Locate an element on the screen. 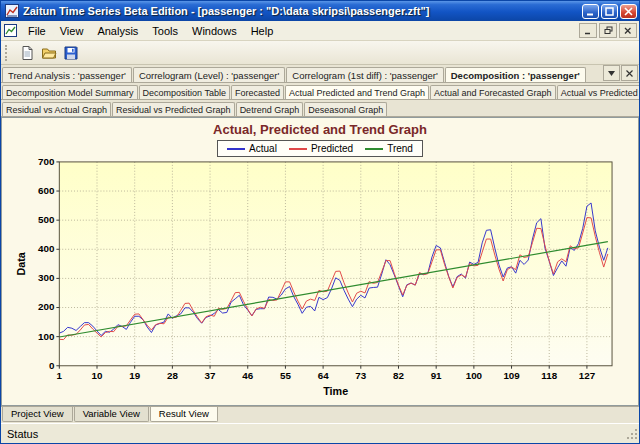  svg-text: 55 is located at coordinates (286, 376).